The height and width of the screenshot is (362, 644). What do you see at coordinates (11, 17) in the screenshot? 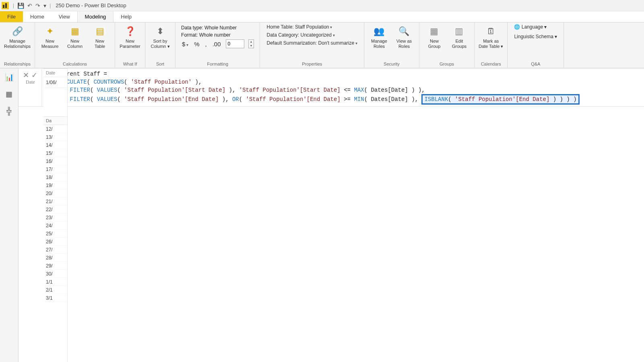
I see `tab-file: File` at bounding box center [11, 17].